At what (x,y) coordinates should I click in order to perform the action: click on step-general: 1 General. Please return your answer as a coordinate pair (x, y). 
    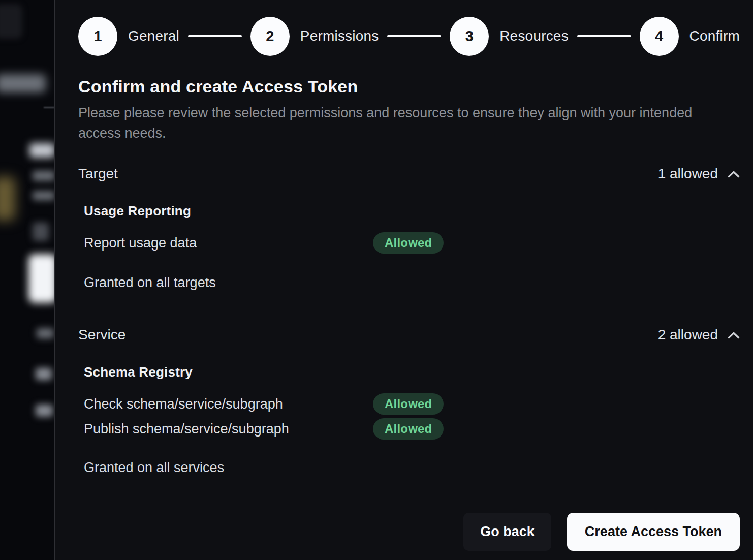
    Looking at the image, I should click on (129, 37).